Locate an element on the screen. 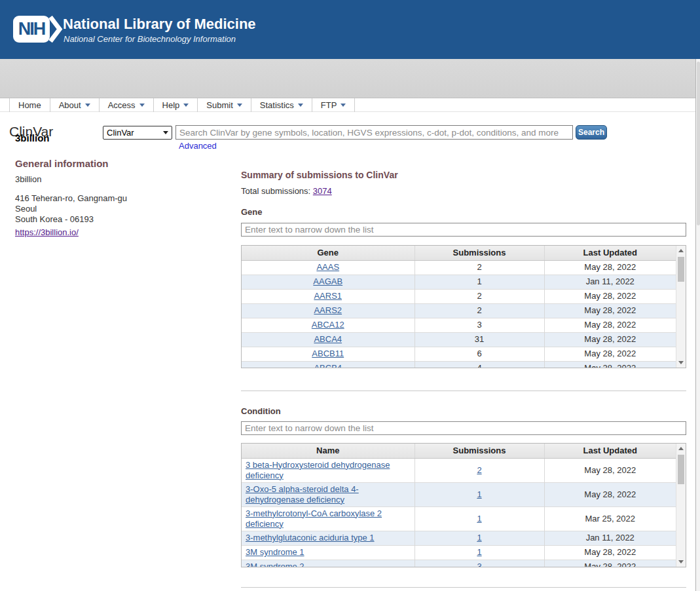 The height and width of the screenshot is (591, 700). nlm-header: NIH National Library of Medicine Nationa… is located at coordinates (350, 29).